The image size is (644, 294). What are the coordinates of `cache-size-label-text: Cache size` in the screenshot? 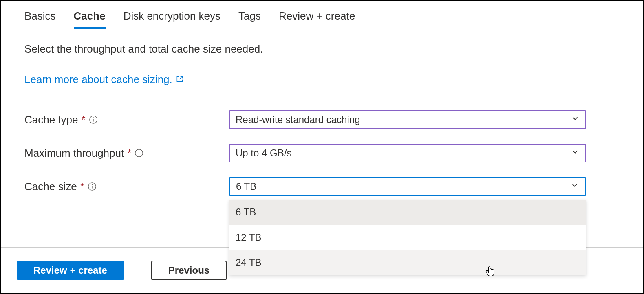 It's located at (51, 186).